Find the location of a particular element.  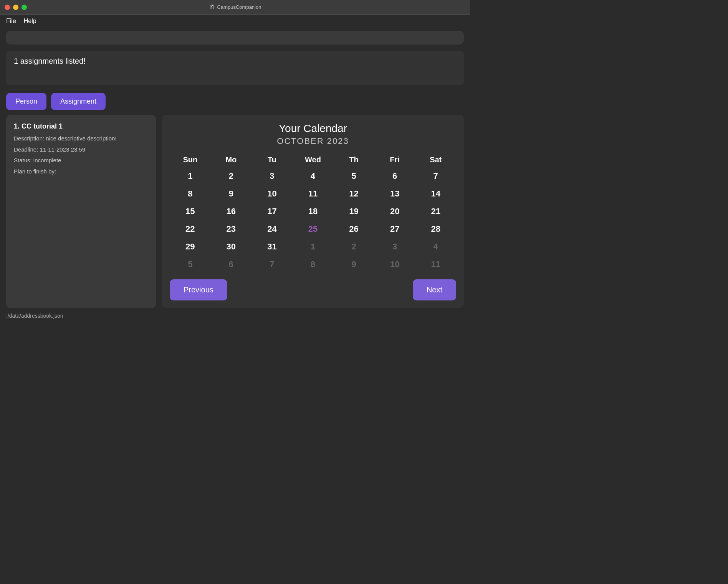

cal-day: 13 is located at coordinates (395, 194).